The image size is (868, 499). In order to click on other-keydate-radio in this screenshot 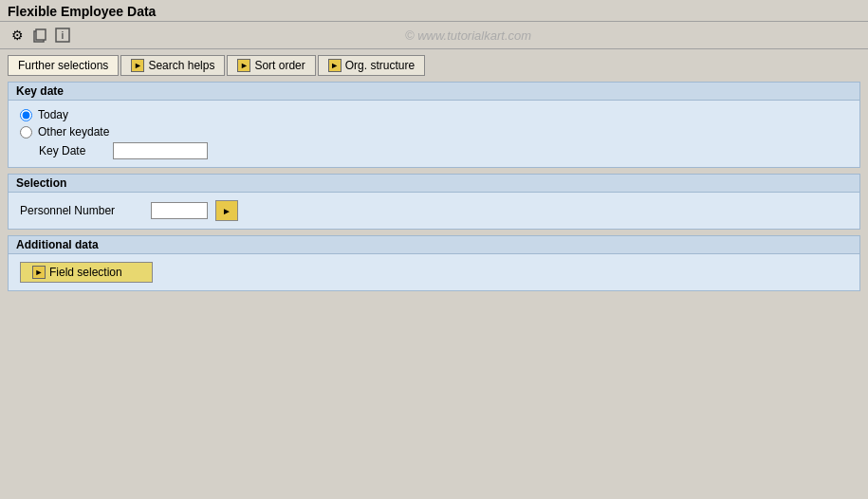, I will do `click(27, 133)`.